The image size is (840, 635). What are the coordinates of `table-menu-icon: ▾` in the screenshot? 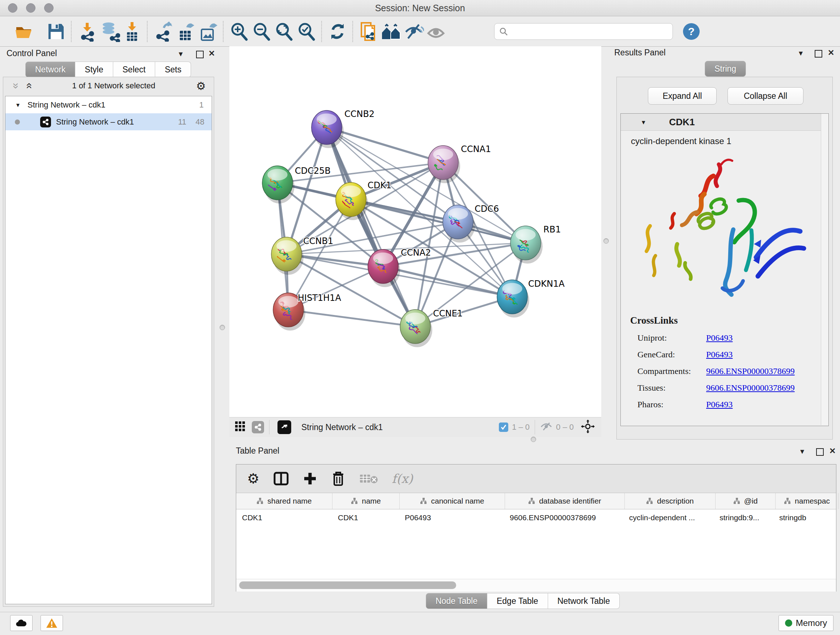 It's located at (802, 451).